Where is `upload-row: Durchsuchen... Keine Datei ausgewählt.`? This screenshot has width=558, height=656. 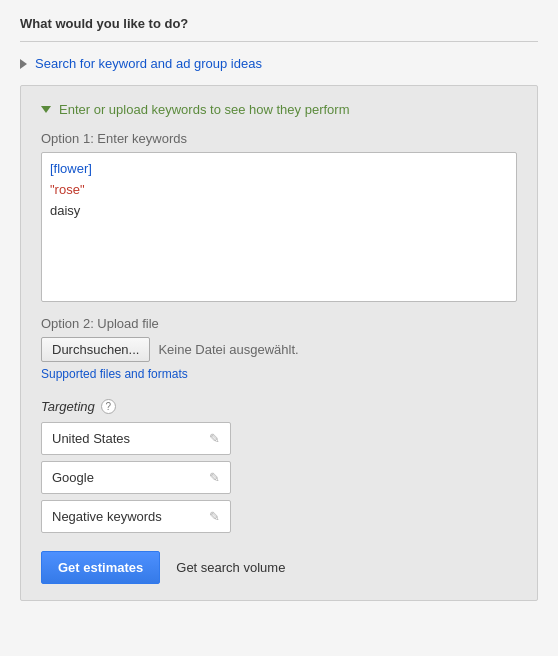 upload-row: Durchsuchen... Keine Datei ausgewählt. is located at coordinates (279, 350).